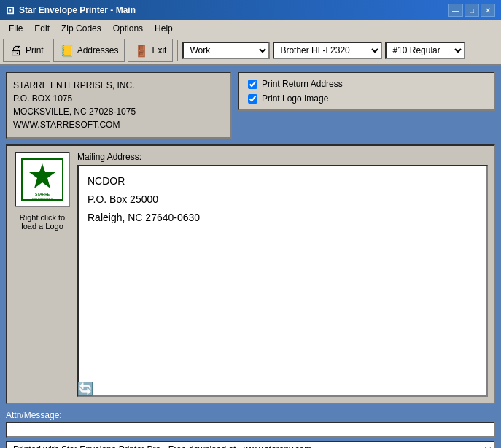  I want to click on window-title: Star Envelope Printer - Main, so click(77, 10).